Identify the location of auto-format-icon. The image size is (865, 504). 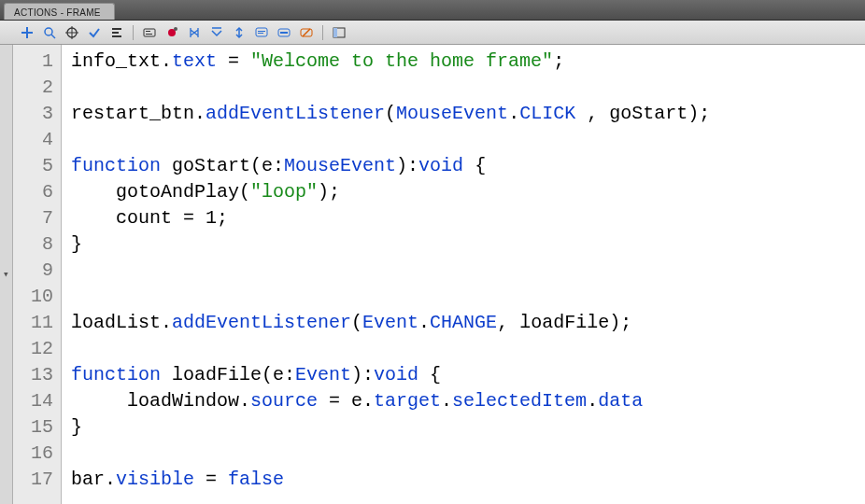
(117, 33).